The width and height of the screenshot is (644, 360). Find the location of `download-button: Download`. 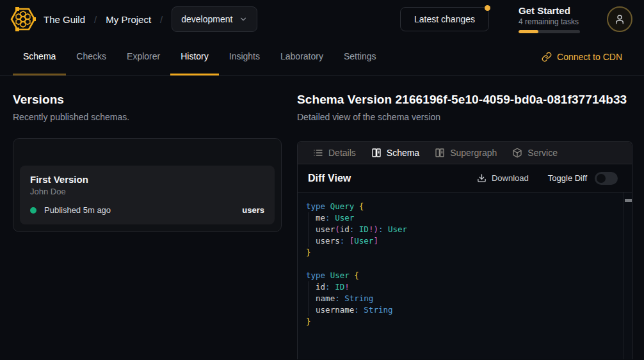

download-button: Download is located at coordinates (503, 178).